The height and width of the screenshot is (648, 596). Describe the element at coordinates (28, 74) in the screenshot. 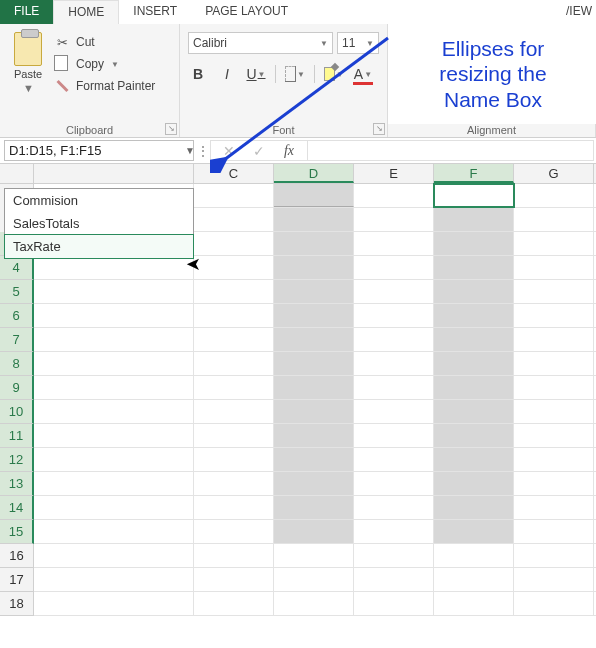

I see `paste-button: Paste ▼` at that location.